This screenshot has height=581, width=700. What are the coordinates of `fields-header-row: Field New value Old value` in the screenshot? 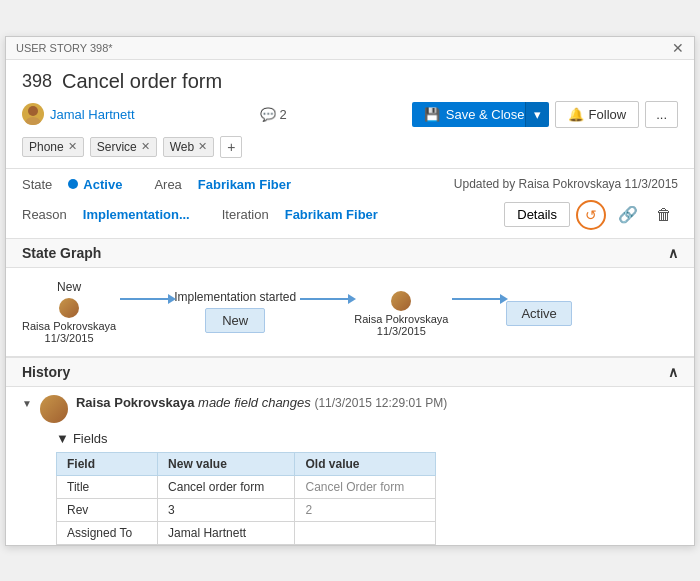 It's located at (246, 464).